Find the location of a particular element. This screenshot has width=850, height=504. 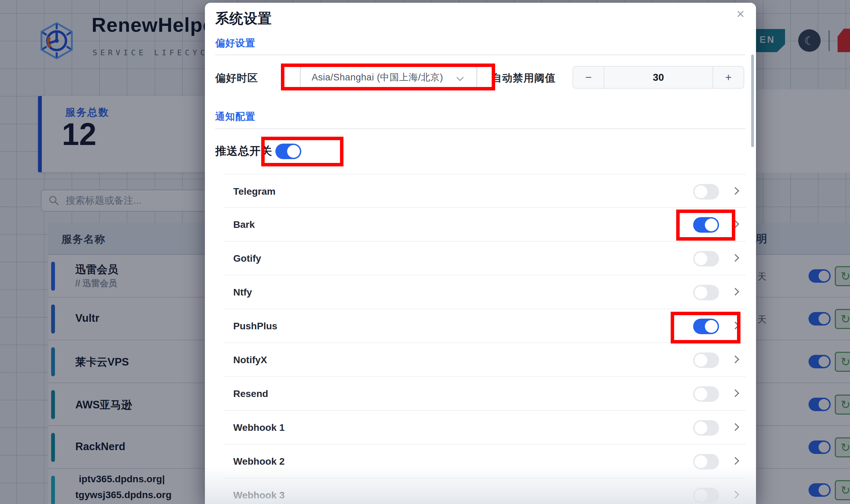

bark-toggle is located at coordinates (706, 225).